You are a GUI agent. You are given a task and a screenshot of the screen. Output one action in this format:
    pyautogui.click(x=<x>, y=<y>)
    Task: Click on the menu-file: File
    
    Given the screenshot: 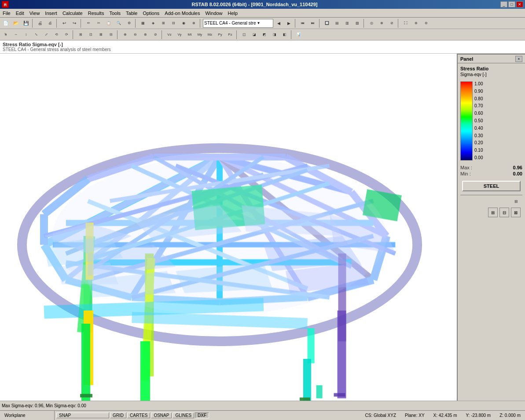 What is the action you would take?
    pyautogui.click(x=7, y=13)
    